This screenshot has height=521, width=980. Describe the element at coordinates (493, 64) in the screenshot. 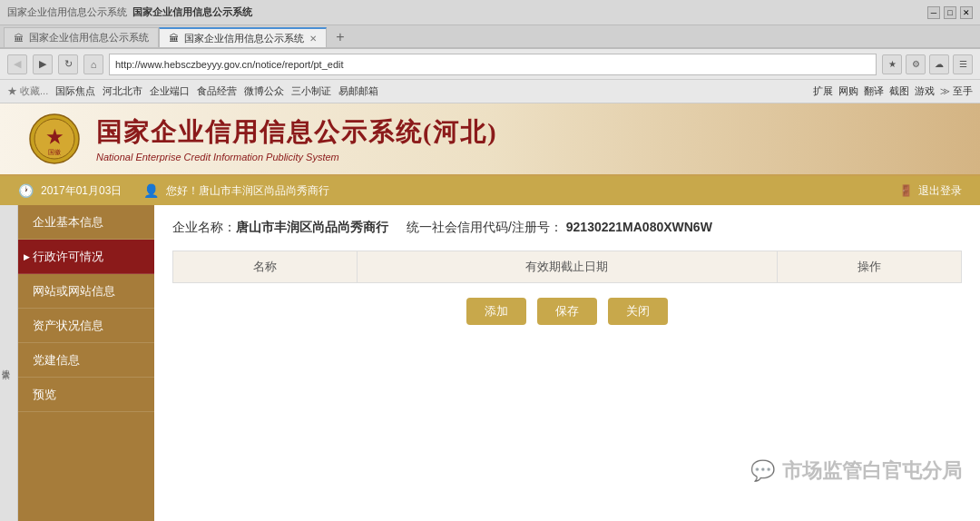

I see `address-input` at that location.